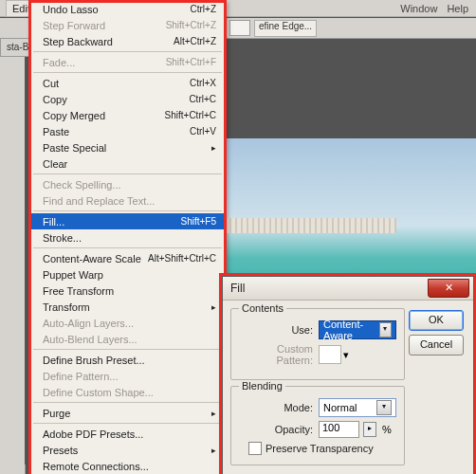  What do you see at coordinates (70, 9) in the screenshot?
I see `menu-item-label: Undo Lasso` at bounding box center [70, 9].